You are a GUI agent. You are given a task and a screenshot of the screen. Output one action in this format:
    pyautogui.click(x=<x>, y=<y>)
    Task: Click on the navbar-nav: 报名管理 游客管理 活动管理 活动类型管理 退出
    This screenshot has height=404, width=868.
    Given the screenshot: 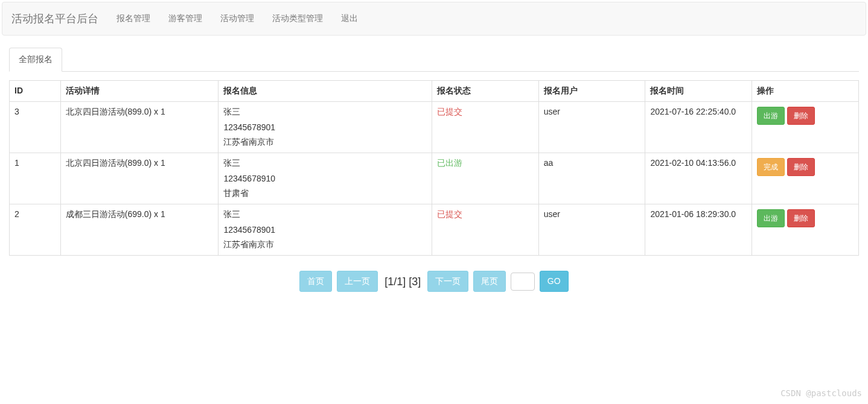 What is the action you would take?
    pyautogui.click(x=237, y=19)
    